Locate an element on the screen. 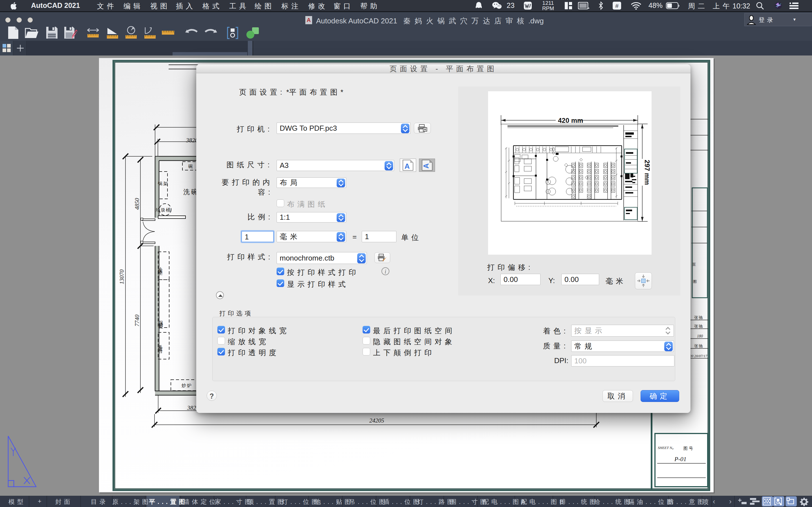 Image resolution: width=812 pixels, height=507 pixels. svg-text: 图号 is located at coordinates (689, 448).